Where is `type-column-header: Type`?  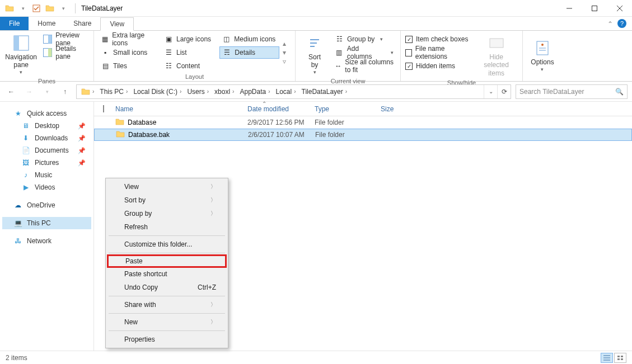
type-column-header: Type is located at coordinates (342, 109).